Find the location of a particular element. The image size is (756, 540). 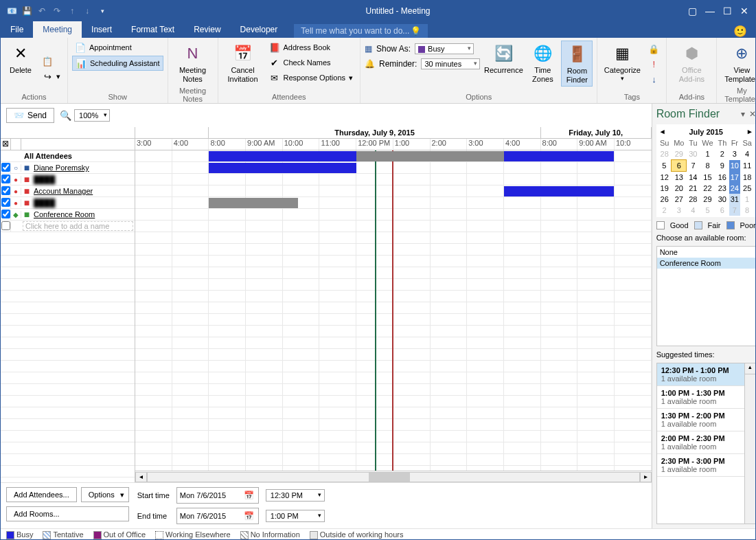

start-hour-input: 12:30 PM is located at coordinates (295, 495).